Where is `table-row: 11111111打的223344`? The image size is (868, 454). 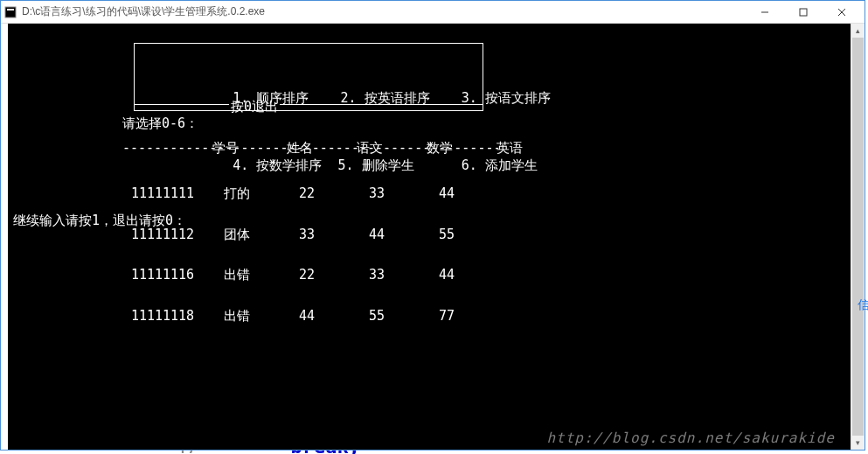 table-row: 11111111打的223344 is located at coordinates (245, 194).